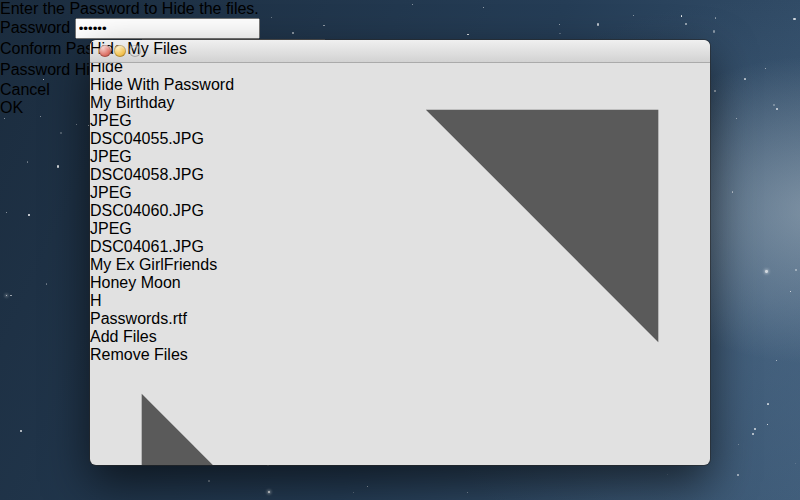  Describe the element at coordinates (120, 51) in the screenshot. I see `minimize-button` at that location.